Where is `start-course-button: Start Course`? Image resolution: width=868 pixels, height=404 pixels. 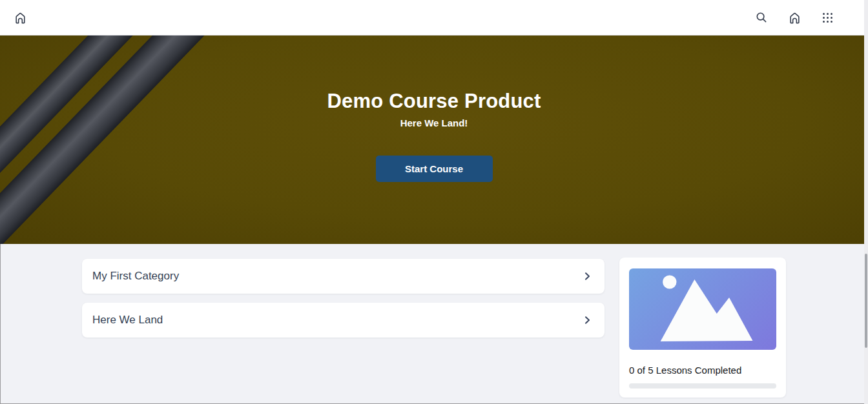 start-course-button: Start Course is located at coordinates (434, 169).